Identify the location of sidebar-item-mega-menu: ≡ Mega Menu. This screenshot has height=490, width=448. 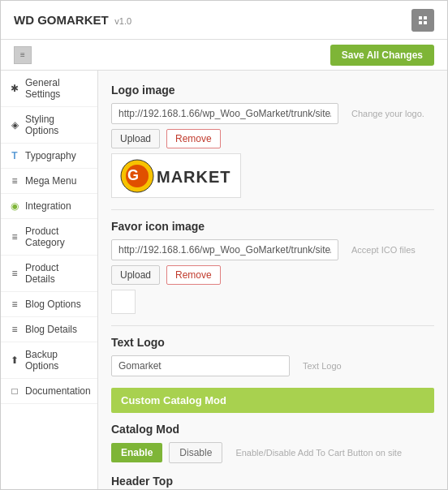
(49, 182).